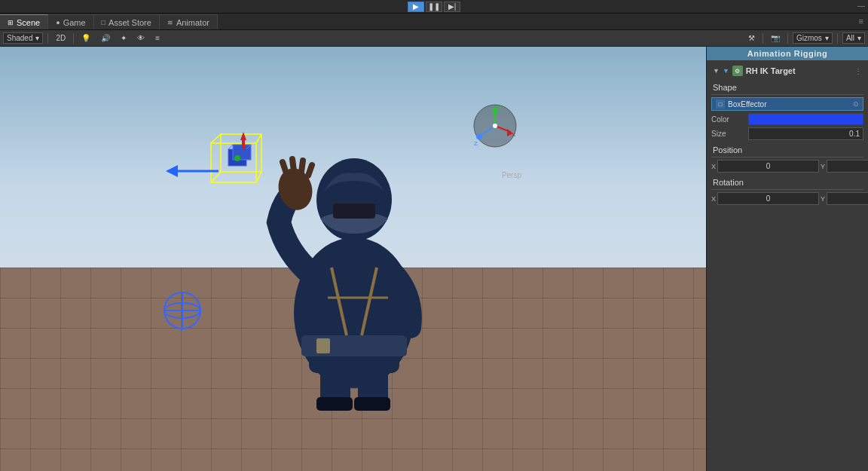 This screenshot has width=868, height=471. What do you see at coordinates (787, 104) in the screenshot?
I see `shape-field-row: □ BoxEffector ⊙` at bounding box center [787, 104].